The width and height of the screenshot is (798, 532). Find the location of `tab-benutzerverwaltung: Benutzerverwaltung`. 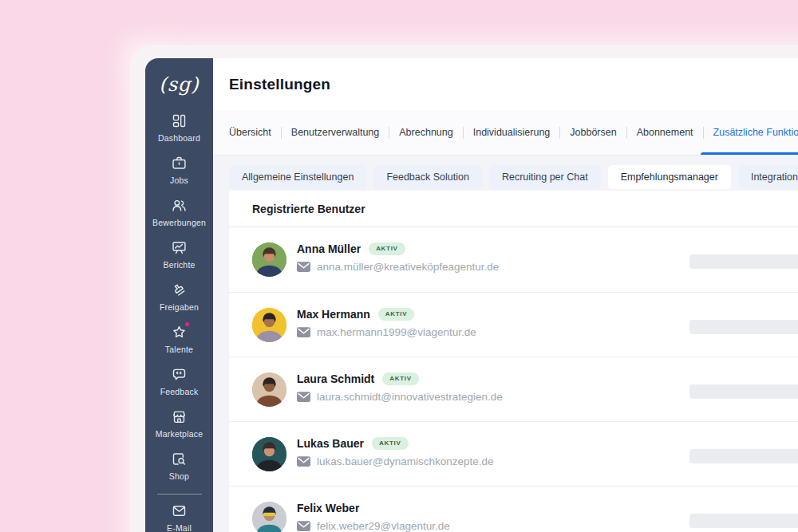

tab-benutzerverwaltung: Benutzerverwaltung is located at coordinates (330, 132).